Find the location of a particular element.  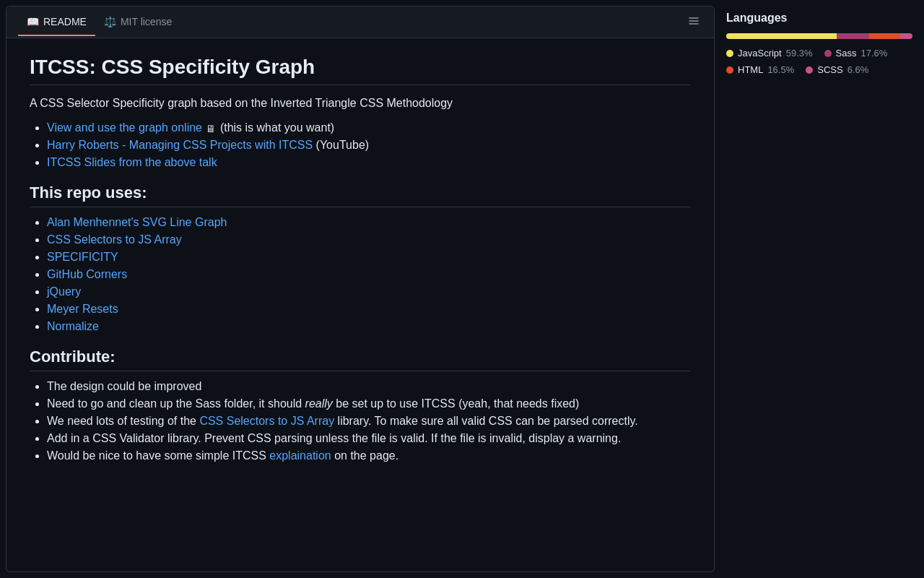

list-item: Alan Menhennet's SVG Line Graph is located at coordinates (369, 223).